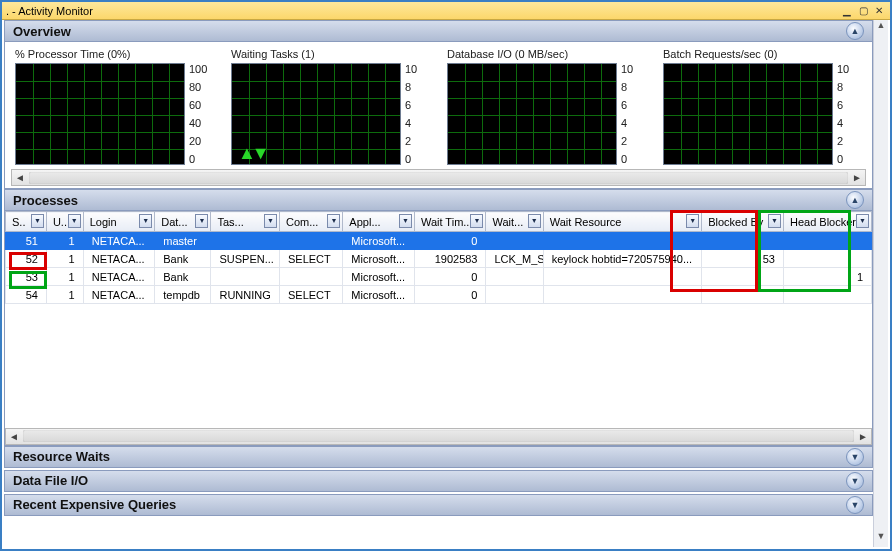  I want to click on close-button: ✕, so click(879, 10).